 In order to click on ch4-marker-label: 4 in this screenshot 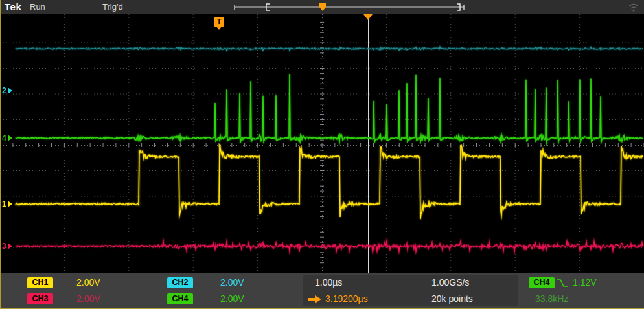, I will do `click(4, 138)`.